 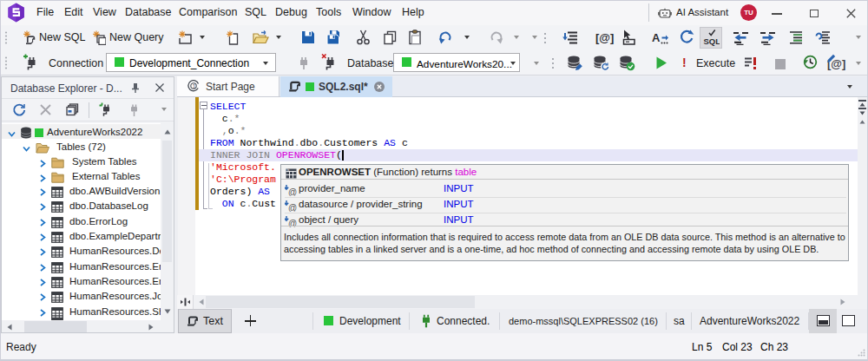 I want to click on svg-text: 1, so click(x=194, y=87).